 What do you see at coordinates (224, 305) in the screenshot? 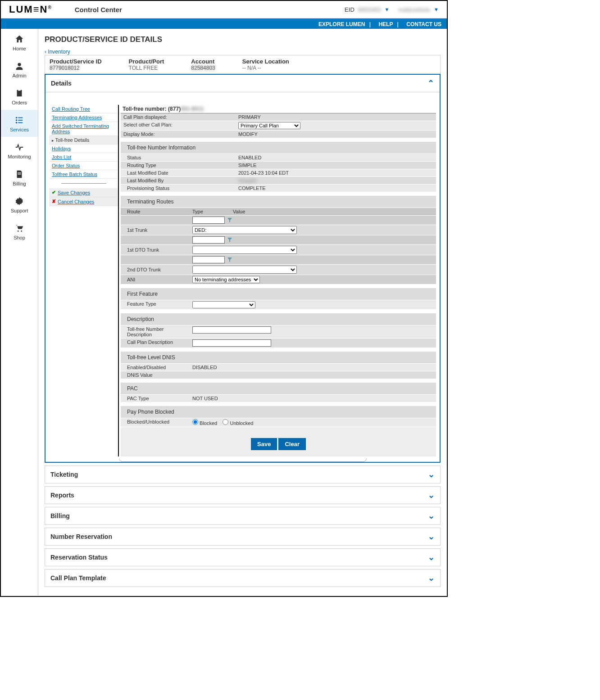
I see `feature-type-select` at bounding box center [224, 305].